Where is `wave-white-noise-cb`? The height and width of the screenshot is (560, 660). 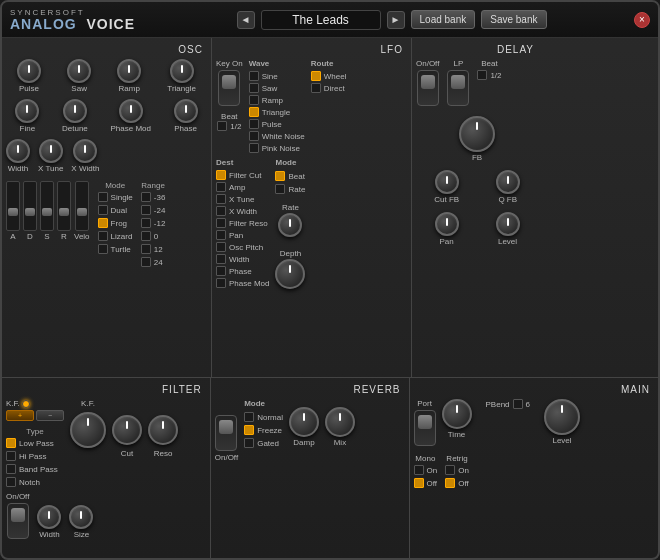 wave-white-noise-cb is located at coordinates (254, 136).